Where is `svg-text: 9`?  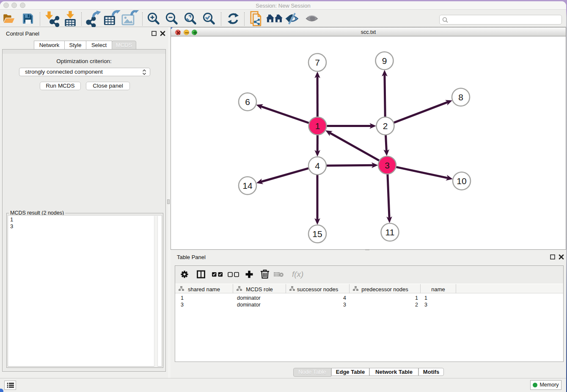
svg-text: 9 is located at coordinates (385, 61).